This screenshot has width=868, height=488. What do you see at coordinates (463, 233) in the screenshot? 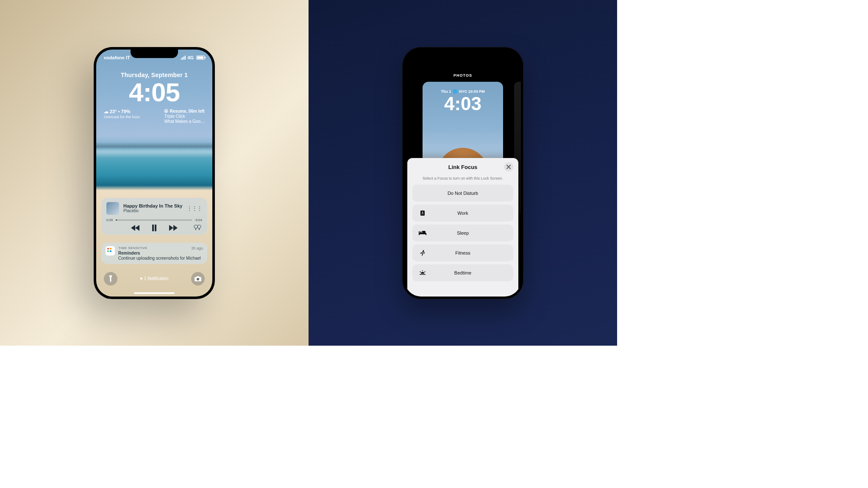
I see `focus-label: Sleep` at bounding box center [463, 233].